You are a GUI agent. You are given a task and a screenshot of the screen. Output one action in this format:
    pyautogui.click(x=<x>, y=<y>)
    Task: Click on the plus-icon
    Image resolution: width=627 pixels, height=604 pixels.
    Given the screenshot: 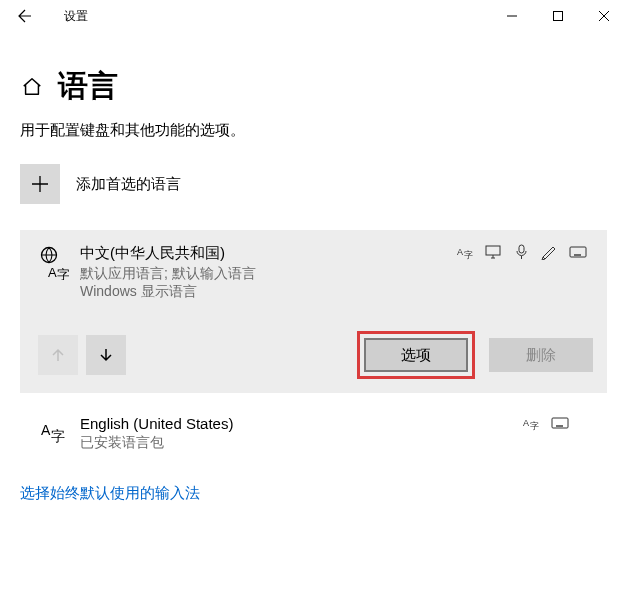 What is the action you would take?
    pyautogui.click(x=40, y=184)
    